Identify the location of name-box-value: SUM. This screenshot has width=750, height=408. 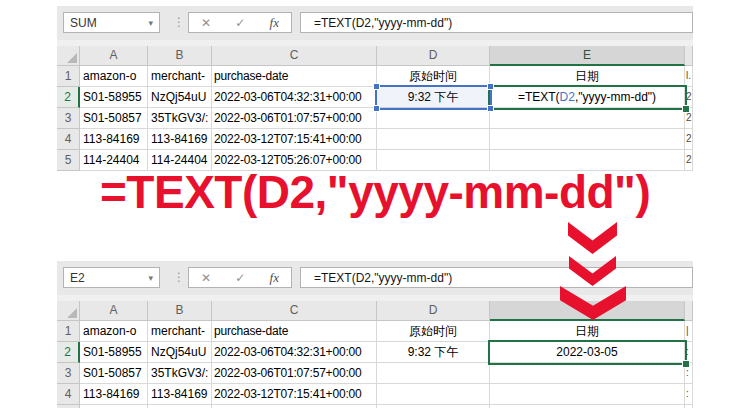
(84, 23).